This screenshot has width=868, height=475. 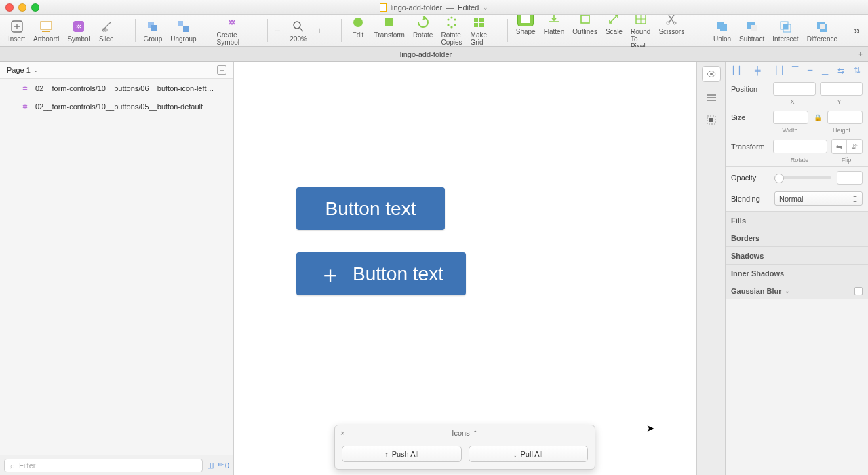 I want to click on zoom-window, so click(x=35, y=7).